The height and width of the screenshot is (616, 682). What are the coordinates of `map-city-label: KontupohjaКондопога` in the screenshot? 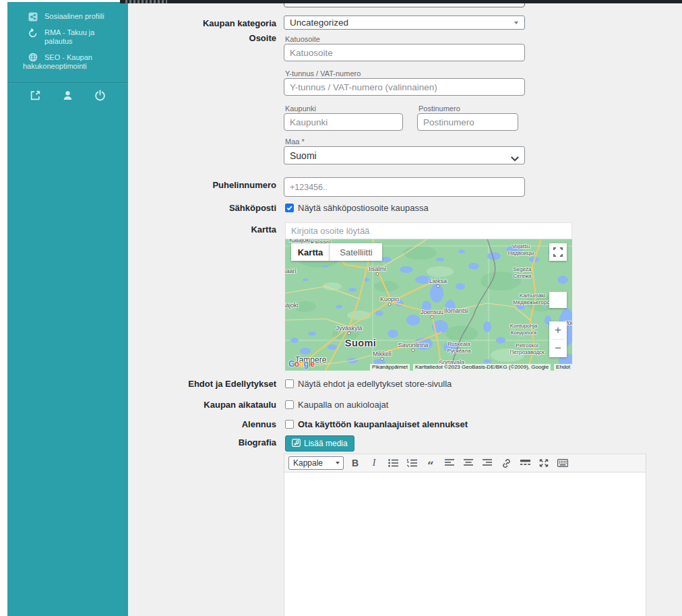 It's located at (524, 330).